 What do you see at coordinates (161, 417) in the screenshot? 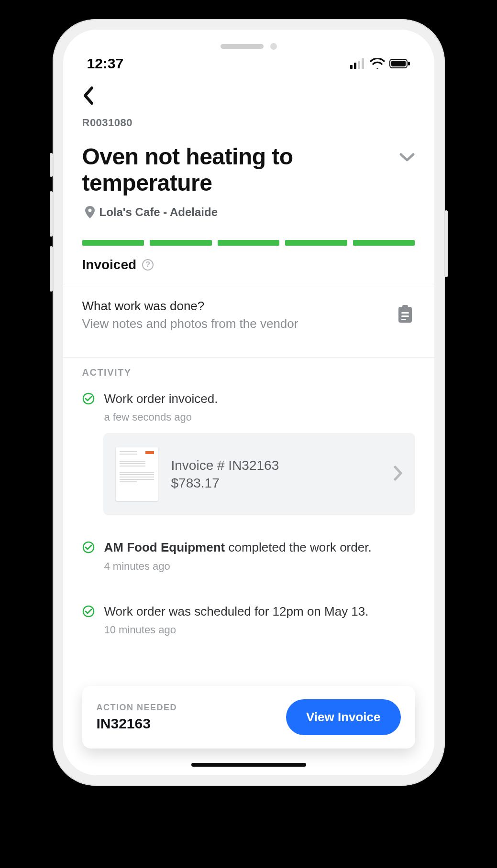
I see `activity-time: a few seconds ago` at bounding box center [161, 417].